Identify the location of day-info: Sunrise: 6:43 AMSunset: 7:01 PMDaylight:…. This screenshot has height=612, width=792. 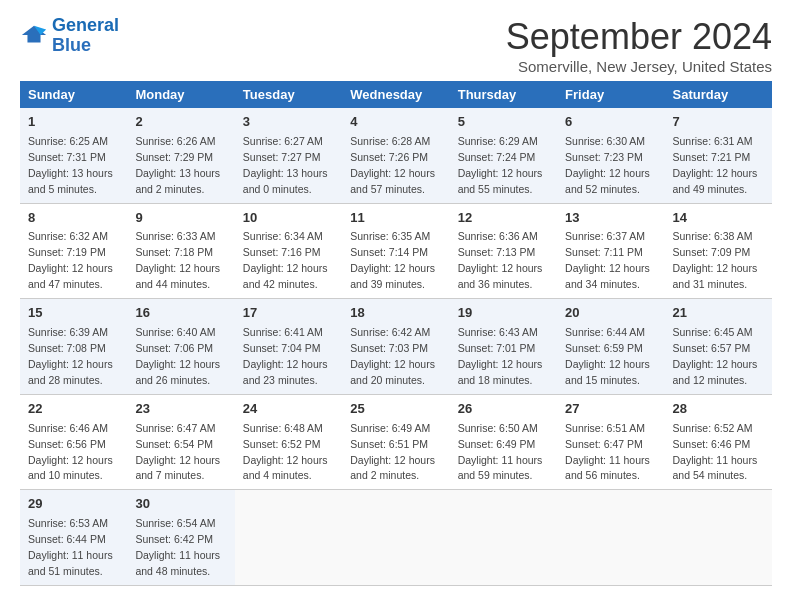
(500, 356).